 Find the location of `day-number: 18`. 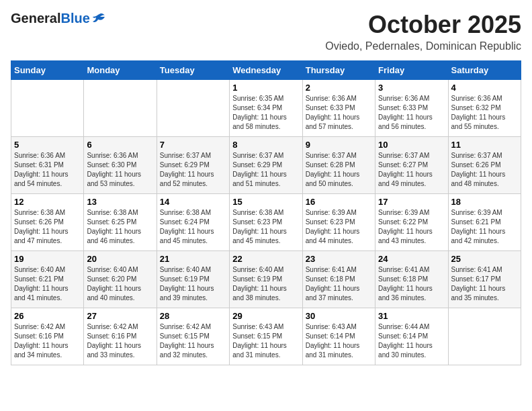

day-number: 18 is located at coordinates (485, 201).